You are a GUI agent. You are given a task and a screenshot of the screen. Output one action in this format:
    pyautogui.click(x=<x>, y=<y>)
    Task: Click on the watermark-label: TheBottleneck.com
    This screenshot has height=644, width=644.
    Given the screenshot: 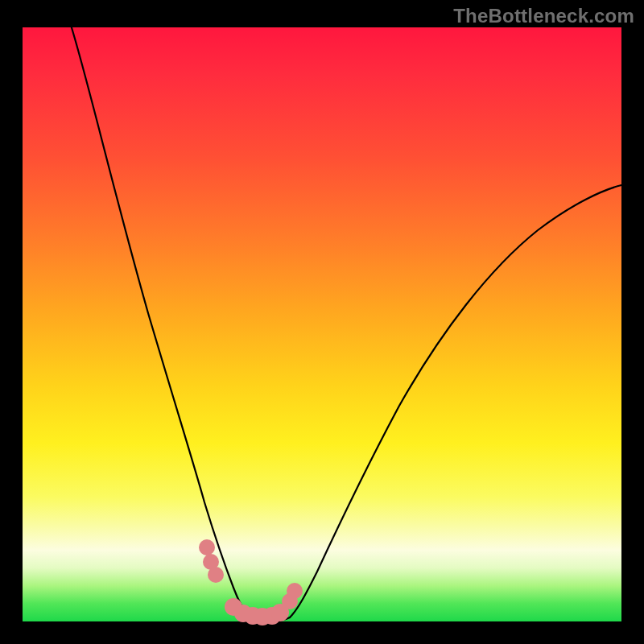 What is the action you would take?
    pyautogui.click(x=544, y=16)
    